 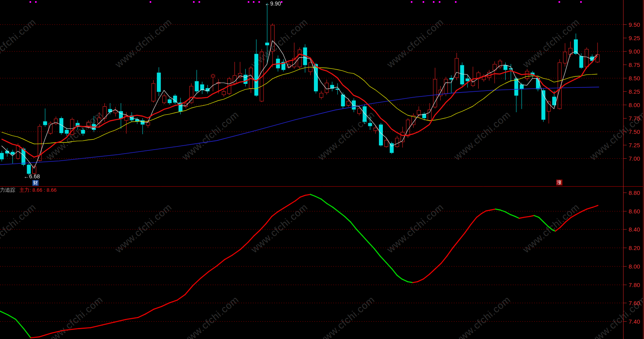 I want to click on price-low-annotation: ←6.68, so click(x=32, y=176).